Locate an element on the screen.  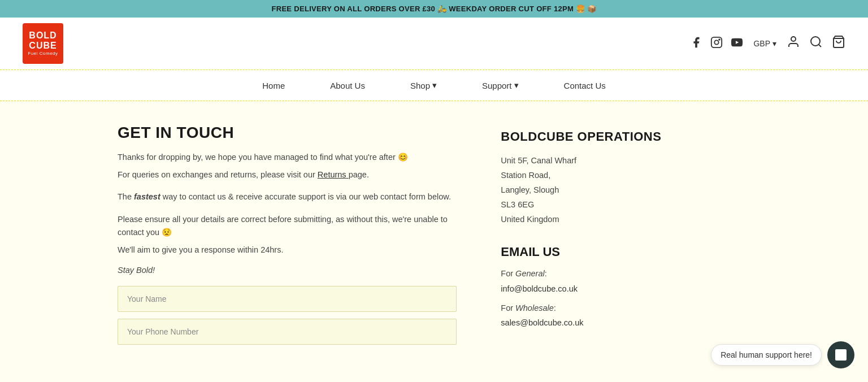
address-line1: Unit 5F, Canal Wharf is located at coordinates (626, 160).